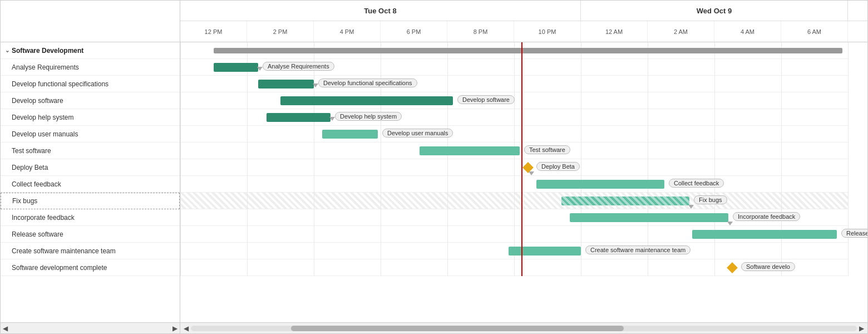 The image size is (868, 334). What do you see at coordinates (855, 233) in the screenshot?
I see `bar-label-t11: Release software` at bounding box center [855, 233].